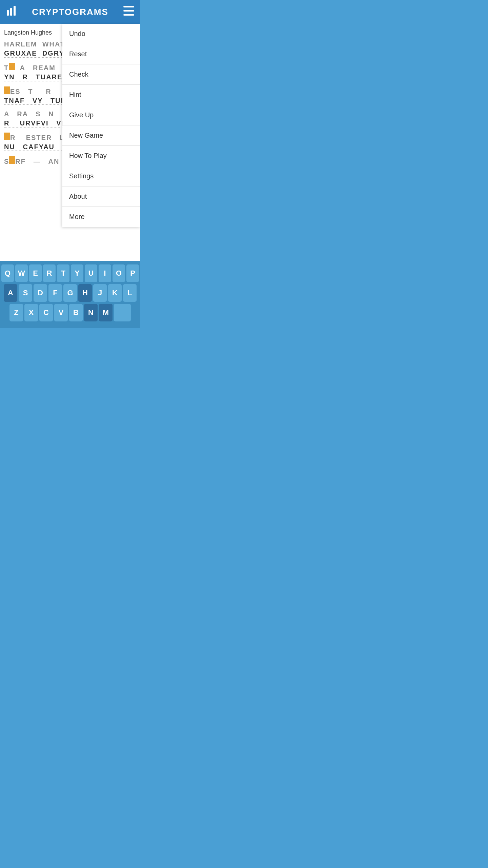  Describe the element at coordinates (100, 293) in the screenshot. I see `key-J: J` at that location.